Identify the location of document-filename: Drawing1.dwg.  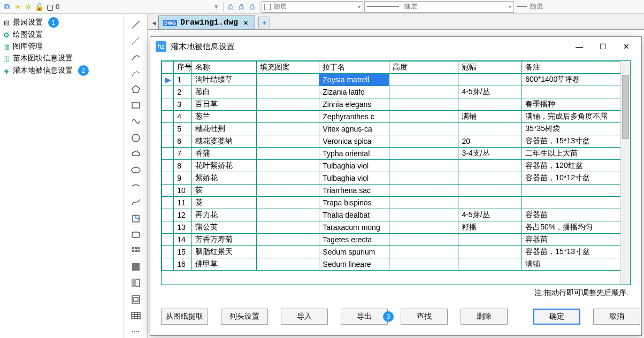
(209, 22).